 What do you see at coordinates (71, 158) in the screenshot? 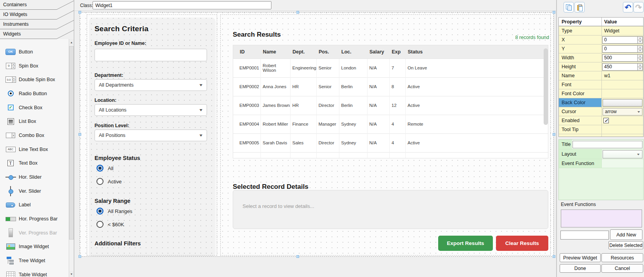
I see `palette-scrollbar: ▲ ▼` at bounding box center [71, 158].